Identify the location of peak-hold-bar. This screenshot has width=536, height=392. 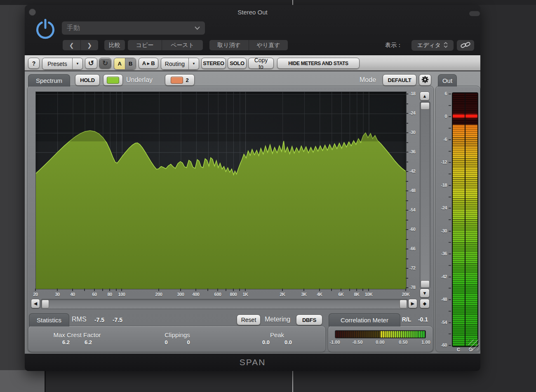
(458, 116).